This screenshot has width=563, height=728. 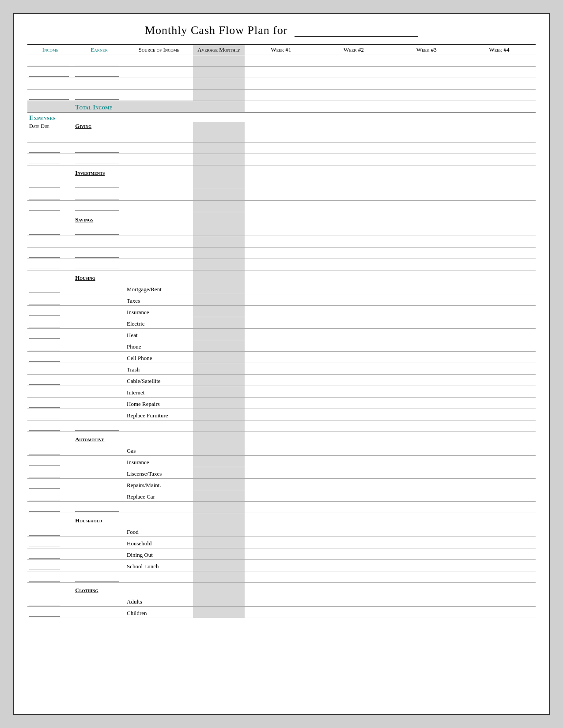 What do you see at coordinates (282, 126) in the screenshot?
I see `giving-header-row: Date Due Giving` at bounding box center [282, 126].